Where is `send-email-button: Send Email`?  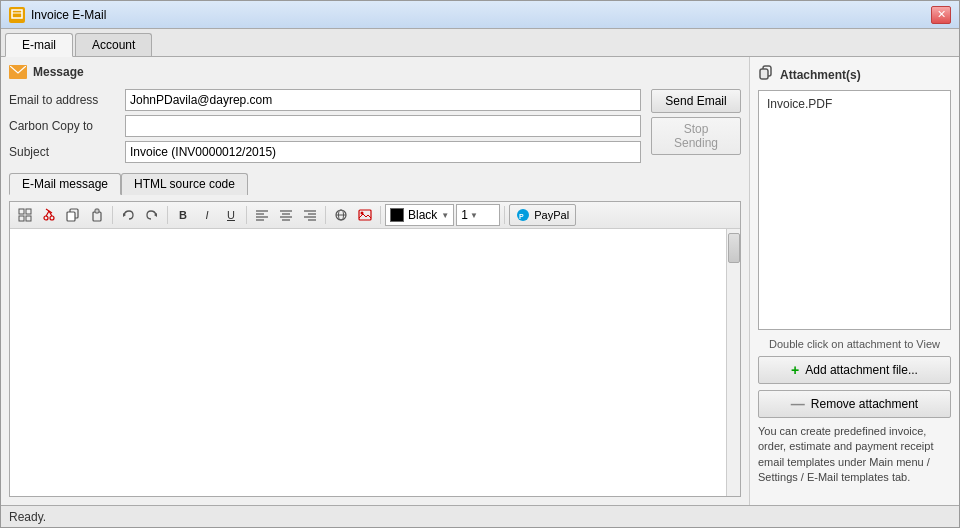
send-email-button: Send Email is located at coordinates (696, 101).